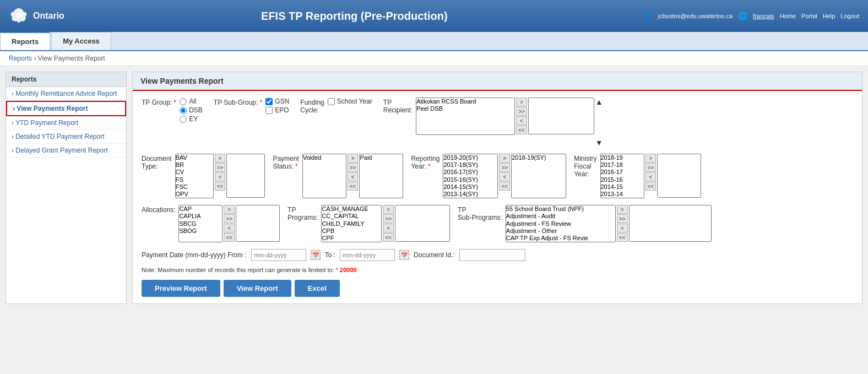  What do you see at coordinates (504, 158) in the screenshot?
I see `reporting-year-move-right: >` at bounding box center [504, 158].